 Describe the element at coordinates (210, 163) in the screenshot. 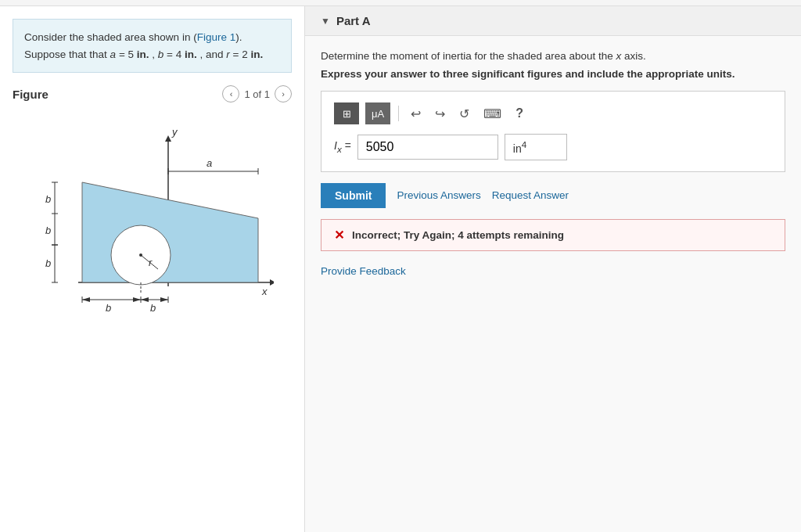

I see `svg-text: a` at that location.